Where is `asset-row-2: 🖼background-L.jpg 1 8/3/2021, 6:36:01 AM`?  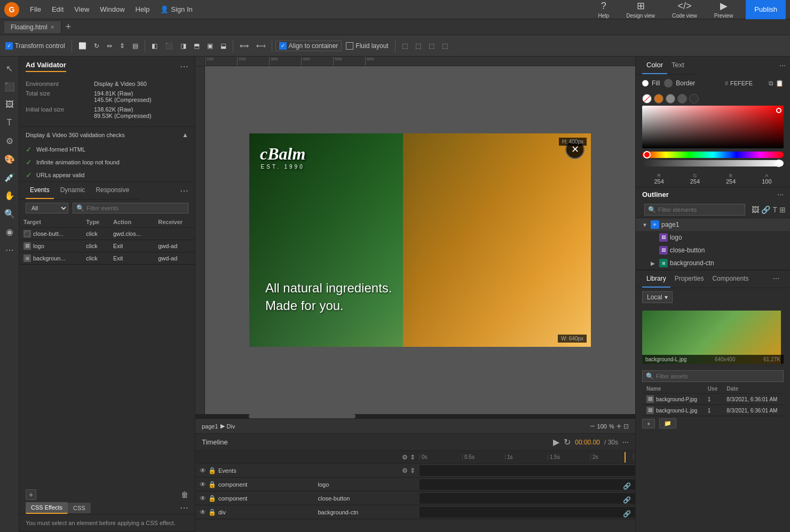
asset-row-2: 🖼background-L.jpg 1 8/3/2021, 6:36:01 AM is located at coordinates (713, 411).